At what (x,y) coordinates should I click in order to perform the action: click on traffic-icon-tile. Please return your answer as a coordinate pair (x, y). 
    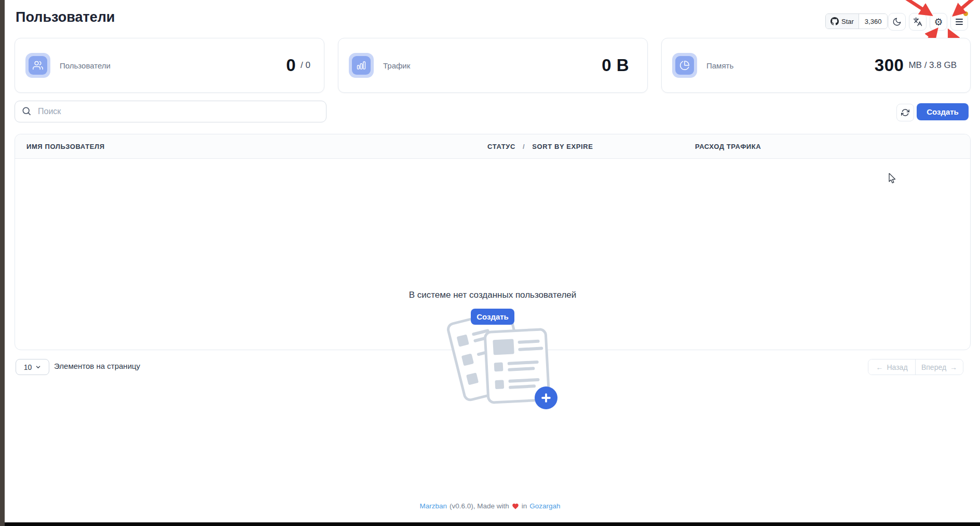
    Looking at the image, I should click on (361, 65).